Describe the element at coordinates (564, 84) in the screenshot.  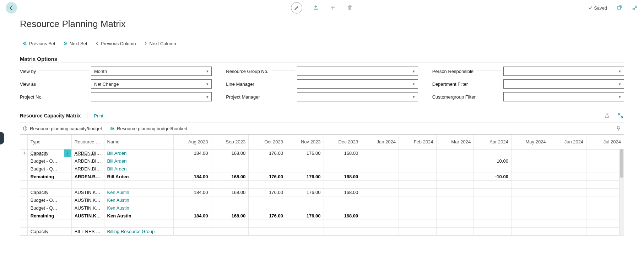
I see `department-filter-select: ▾` at that location.